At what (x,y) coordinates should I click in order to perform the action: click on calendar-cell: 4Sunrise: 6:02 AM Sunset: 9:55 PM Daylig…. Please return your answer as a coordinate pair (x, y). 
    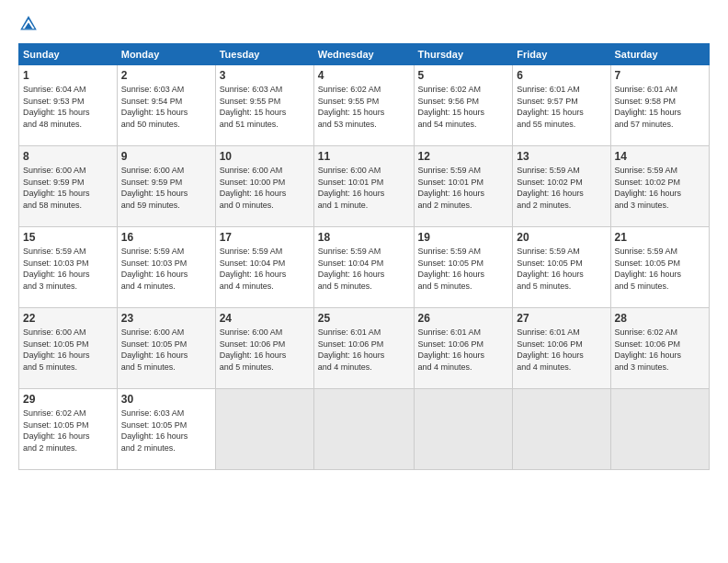
    Looking at the image, I should click on (364, 106).